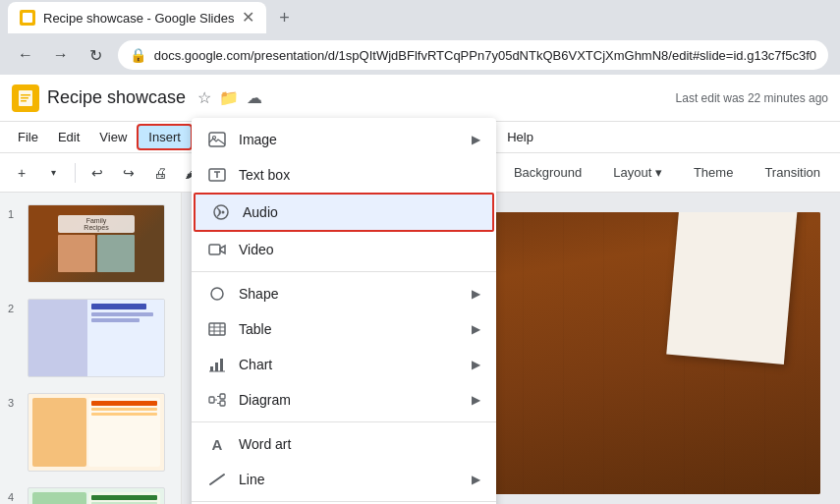 This screenshot has height=504, width=840. What do you see at coordinates (129, 173) in the screenshot?
I see `redo-button: ↪` at bounding box center [129, 173].